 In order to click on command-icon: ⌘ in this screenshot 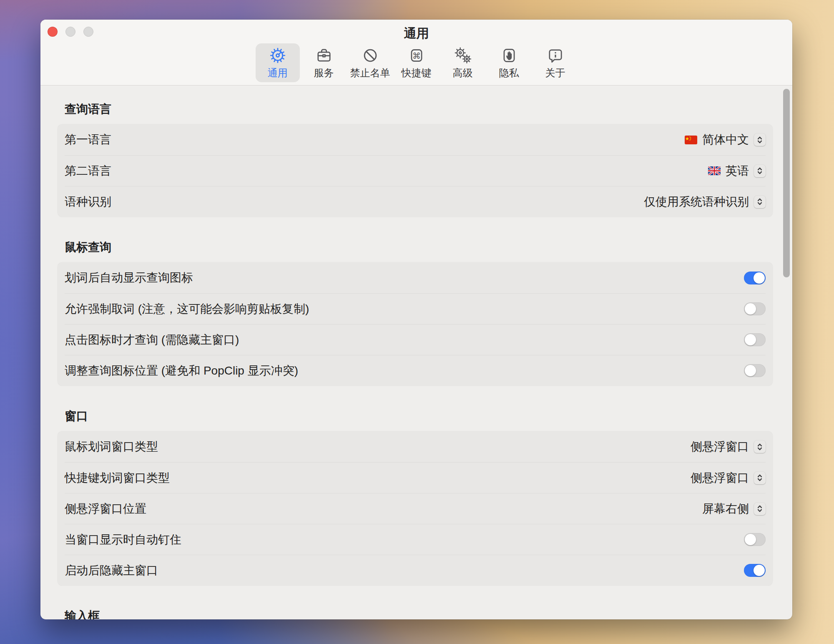, I will do `click(417, 55)`.